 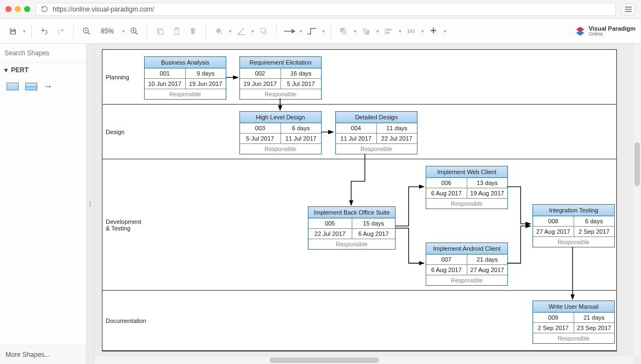 What do you see at coordinates (13, 86) in the screenshot?
I see `pert-task-shape` at bounding box center [13, 86].